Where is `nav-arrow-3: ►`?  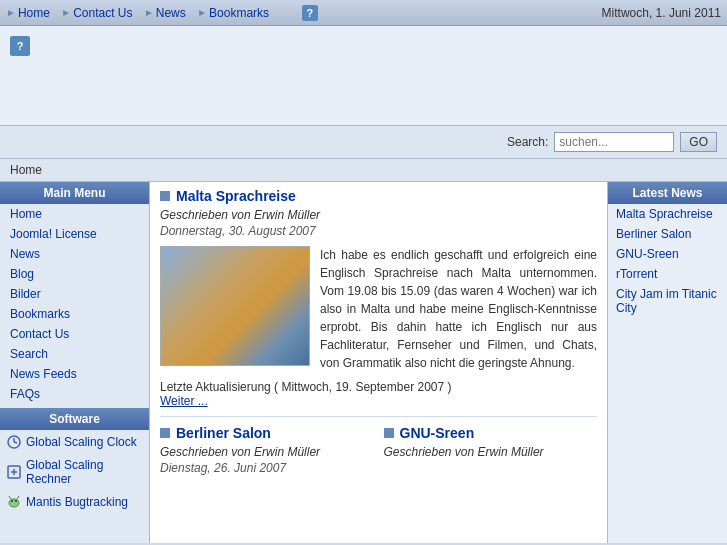
nav-arrow-3: ► is located at coordinates (149, 12).